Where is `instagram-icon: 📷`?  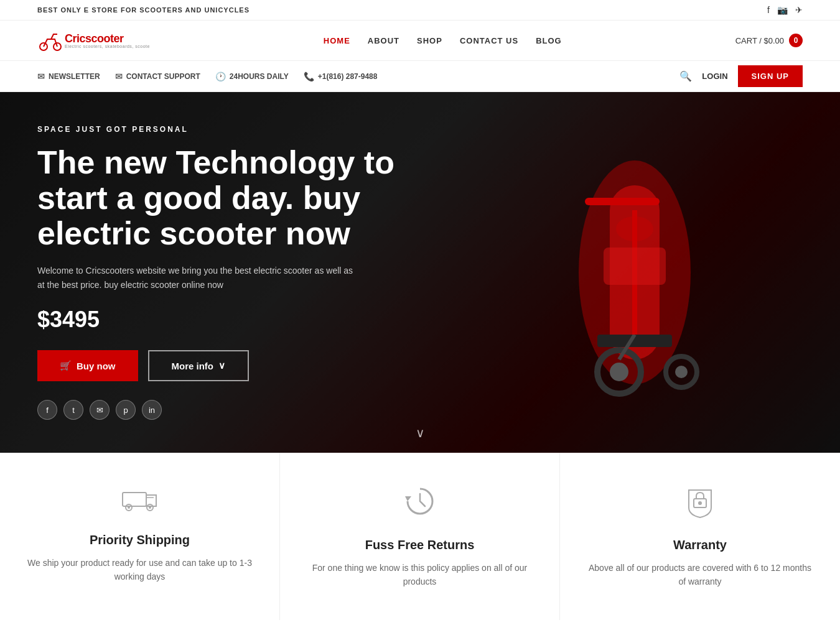
instagram-icon: 📷 is located at coordinates (783, 10).